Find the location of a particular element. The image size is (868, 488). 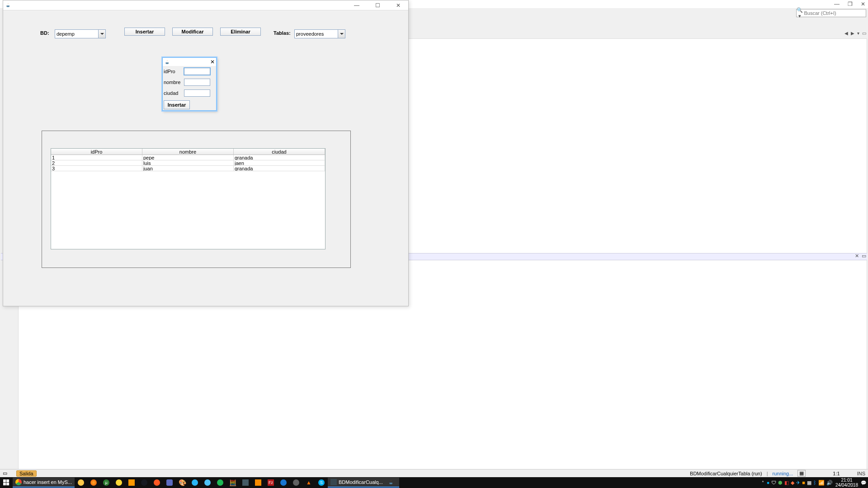

tablas-selected-value: proveedores is located at coordinates (316, 34).